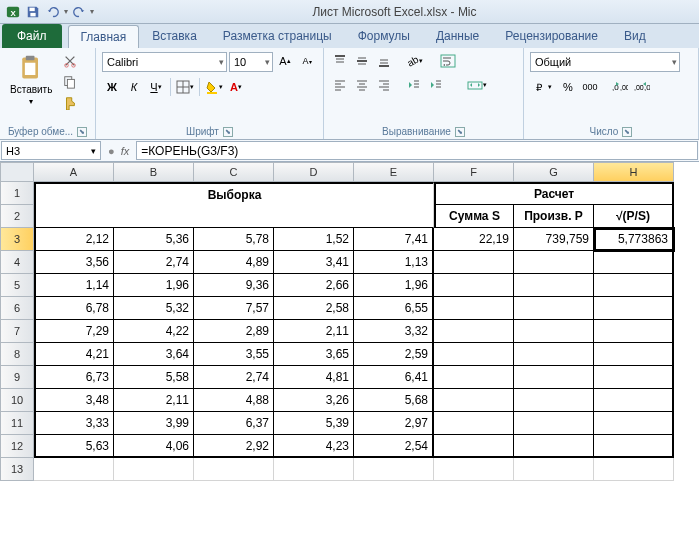  What do you see at coordinates (154, 262) in the screenshot?
I see `cell: 2,74` at bounding box center [154, 262].